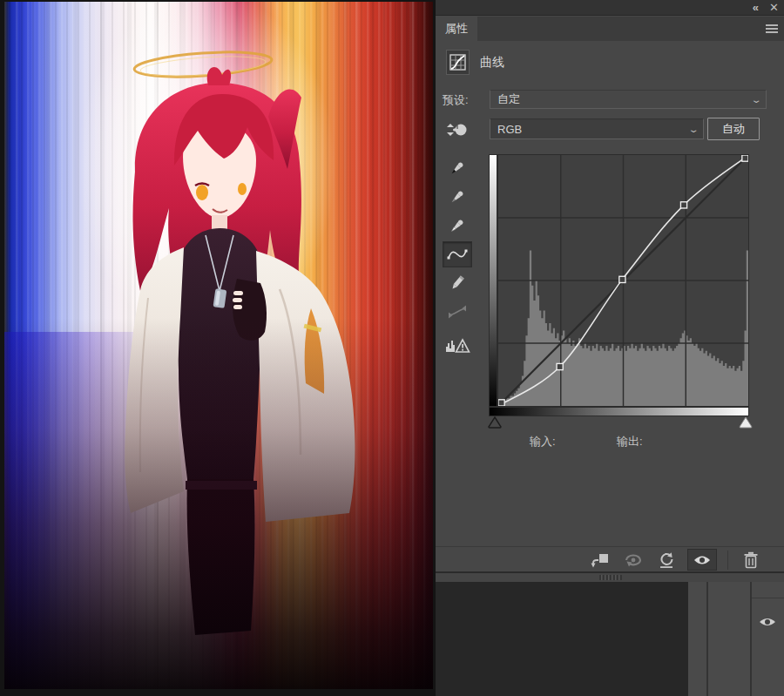  I want to click on smooth-curve-icon, so click(457, 312).